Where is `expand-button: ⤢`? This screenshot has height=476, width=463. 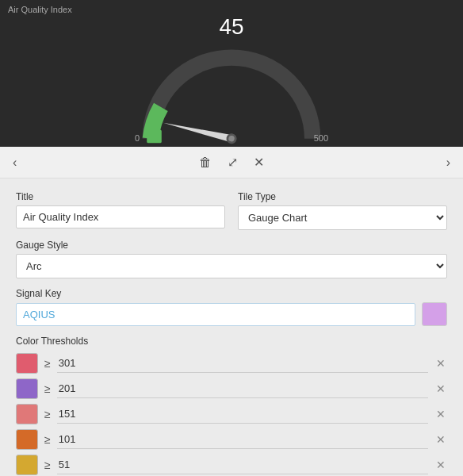
expand-button: ⤢ is located at coordinates (233, 162).